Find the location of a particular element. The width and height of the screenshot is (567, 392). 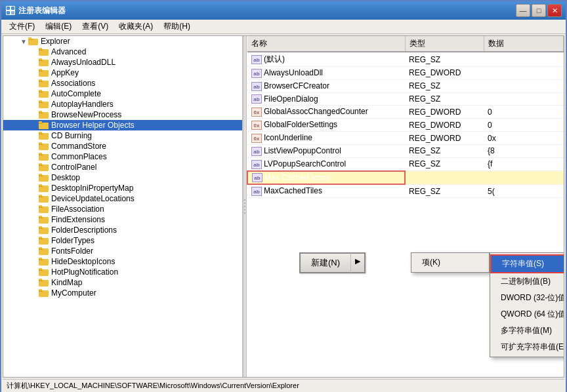

minimize-button: — is located at coordinates (523, 10).